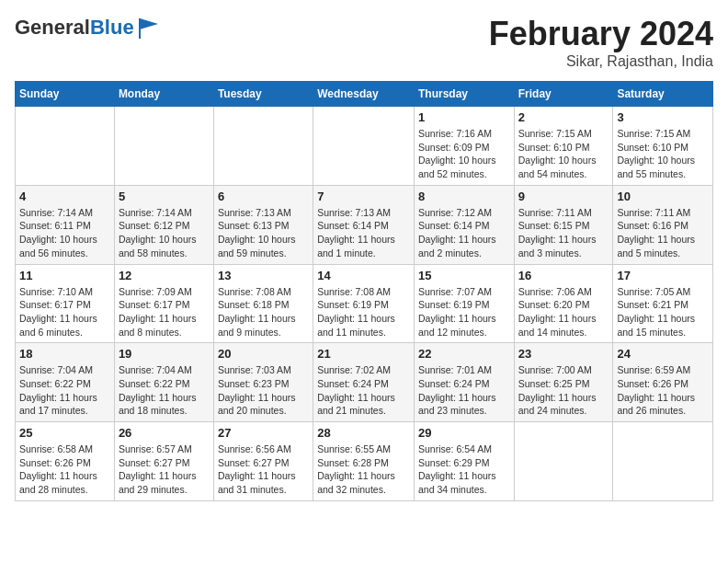 Image resolution: width=728 pixels, height=563 pixels. Describe the element at coordinates (663, 234) in the screenshot. I see `day-info: Sunrise: 7:11 AMSunset: 6:16 PMDaylight:…` at that location.